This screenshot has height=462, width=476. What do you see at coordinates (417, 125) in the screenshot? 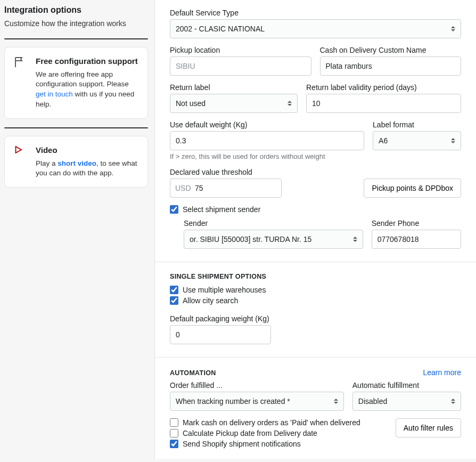
I see `label-format-label: Label format` at bounding box center [417, 125].